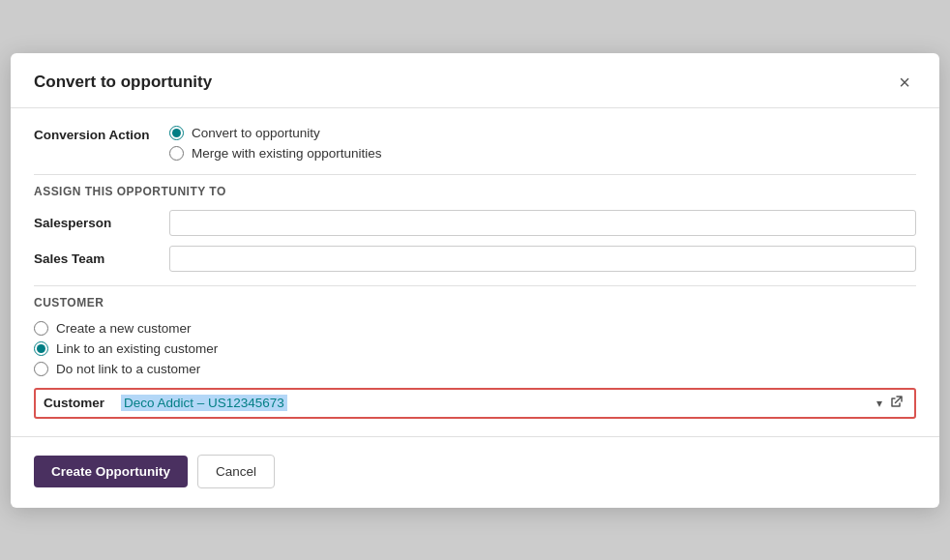 Image resolution: width=950 pixels, height=560 pixels. I want to click on no-customer-label: Do not link to a customer, so click(128, 369).